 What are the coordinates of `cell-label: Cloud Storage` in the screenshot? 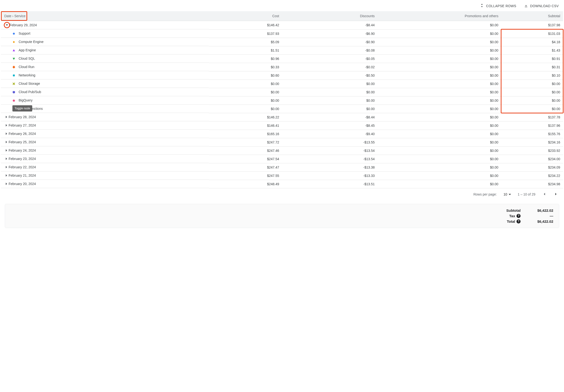 It's located at (105, 84).